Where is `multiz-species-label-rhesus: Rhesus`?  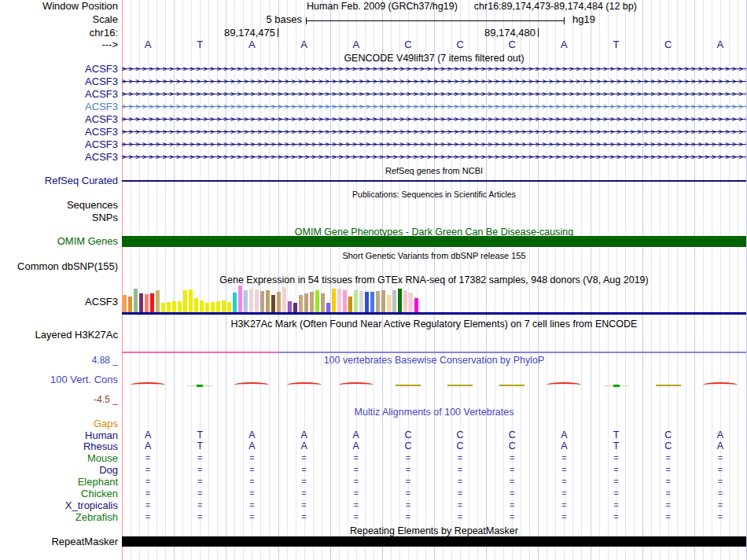
multiz-species-label-rhesus: Rhesus is located at coordinates (59, 447).